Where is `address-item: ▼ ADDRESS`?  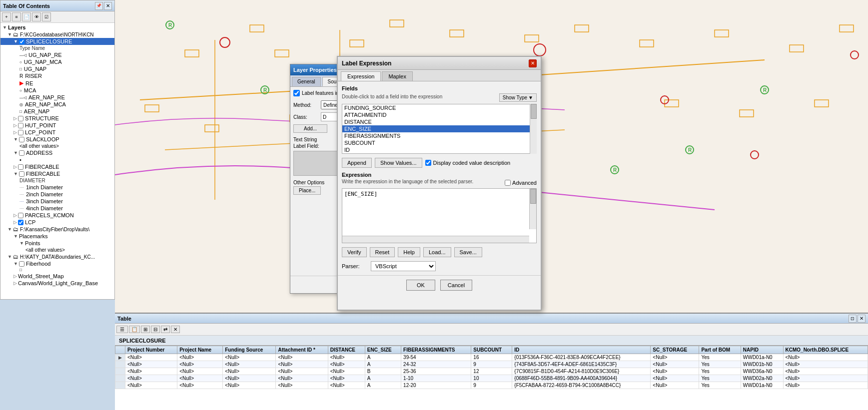 address-item: ▼ ADDRESS is located at coordinates (57, 153).